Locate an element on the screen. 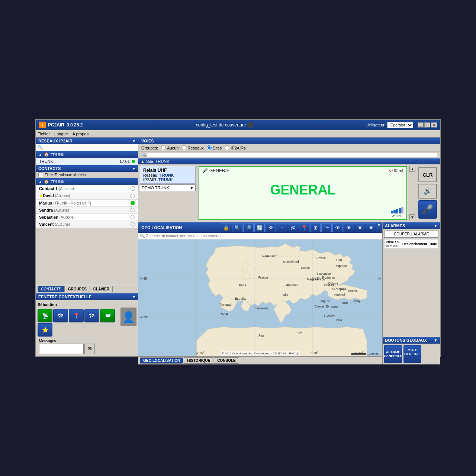 Image resolution: width=476 pixels, height=476 pixels. titlebar-right: Utilisateur: Operator _ □ ✕ is located at coordinates (402, 125).